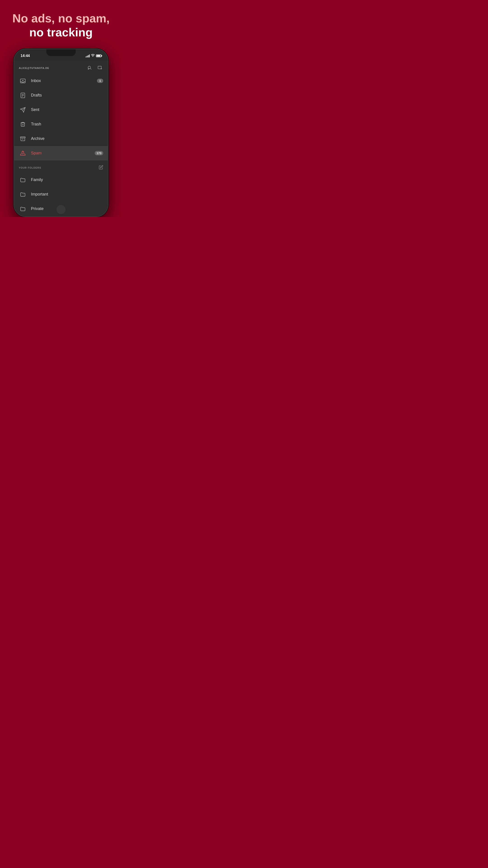 This screenshot has height=868, width=488. What do you see at coordinates (25, 56) in the screenshot?
I see `status-time: 14:44` at bounding box center [25, 56].